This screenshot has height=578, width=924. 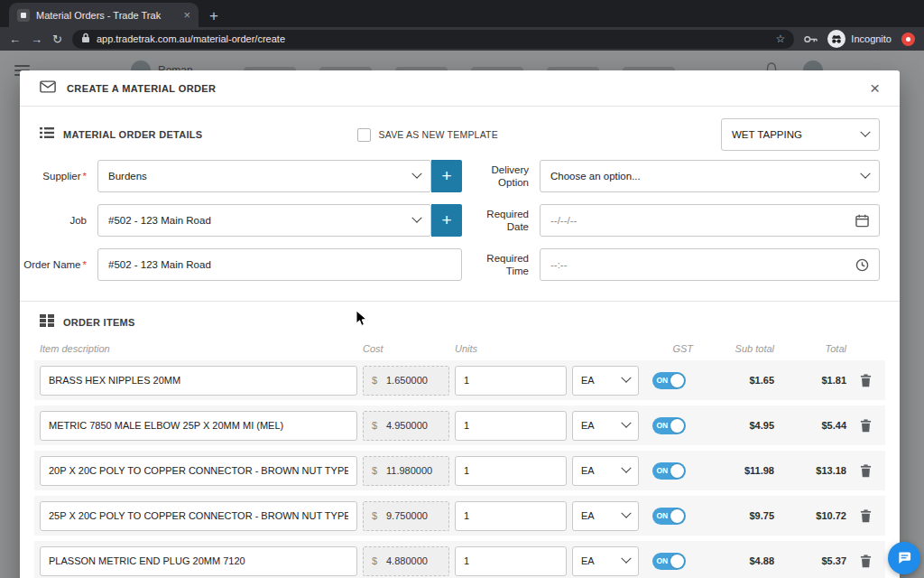 What do you see at coordinates (736, 380) in the screenshot?
I see `item-subtotal: $1.65` at bounding box center [736, 380].